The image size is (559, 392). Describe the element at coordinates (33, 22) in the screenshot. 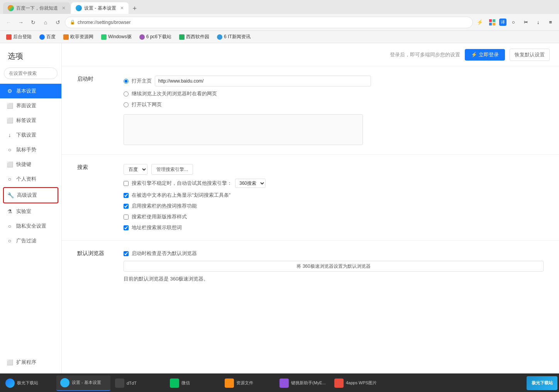

I see `refresh-button: ↻` at that location.